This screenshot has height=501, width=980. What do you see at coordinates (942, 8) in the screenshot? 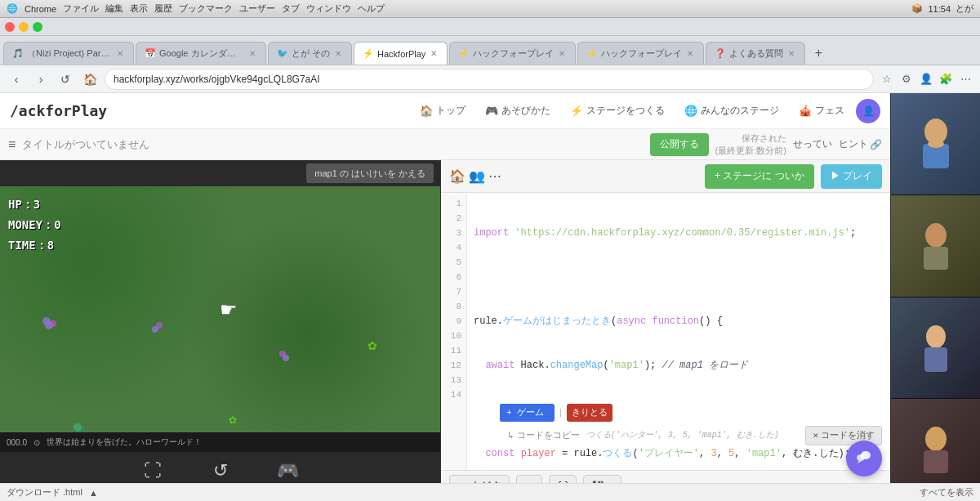
I see `os-status-icons: 📦 11:54 とが` at bounding box center [942, 8].